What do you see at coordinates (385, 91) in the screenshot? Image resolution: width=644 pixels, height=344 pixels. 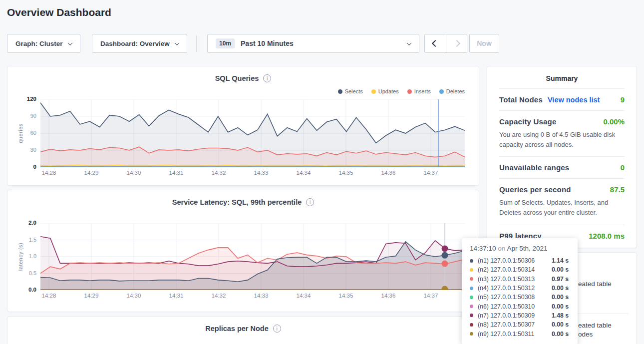 I see `legend-item-updates: Updates` at bounding box center [385, 91].